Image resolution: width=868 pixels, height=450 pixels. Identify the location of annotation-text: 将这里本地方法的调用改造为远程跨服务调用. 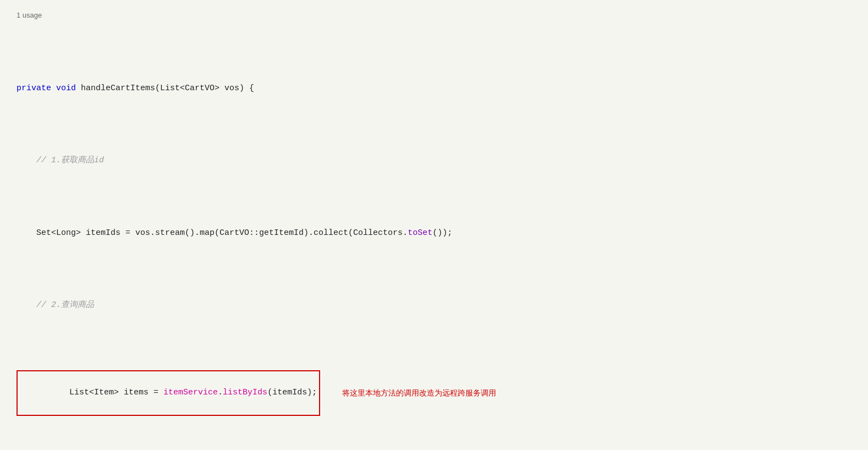
(419, 393).